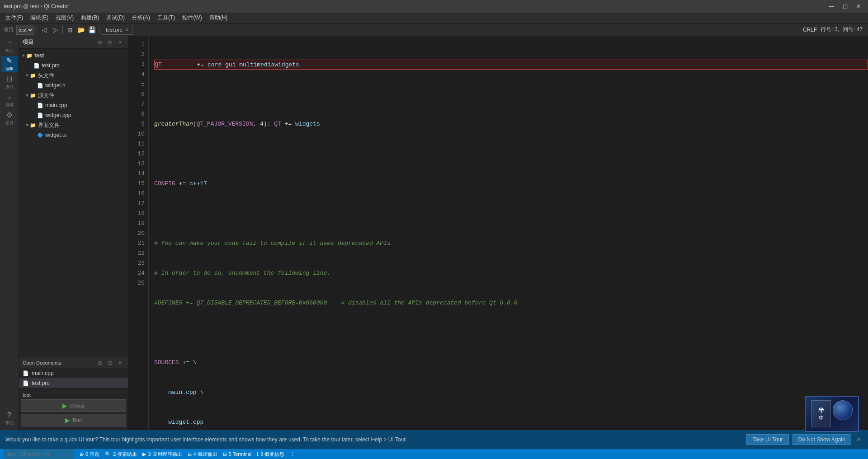 The height and width of the screenshot is (459, 868). I want to click on expand-sources-icon: ▼, so click(27, 95).